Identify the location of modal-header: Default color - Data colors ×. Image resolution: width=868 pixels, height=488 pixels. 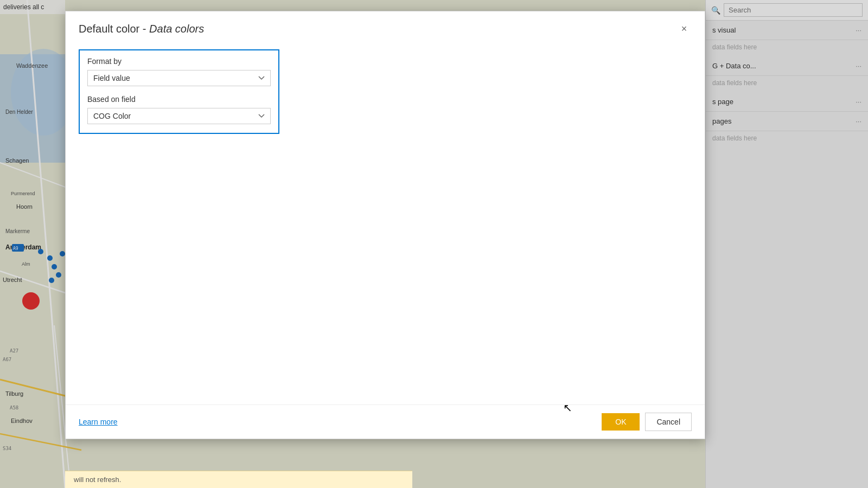
(385, 28).